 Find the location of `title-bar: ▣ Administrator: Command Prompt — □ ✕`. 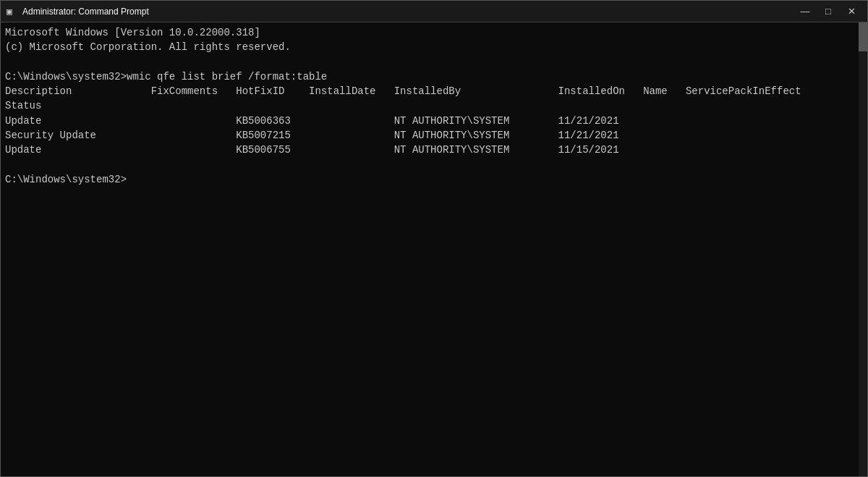

title-bar: ▣ Administrator: Command Prompt — □ ✕ is located at coordinates (434, 12).